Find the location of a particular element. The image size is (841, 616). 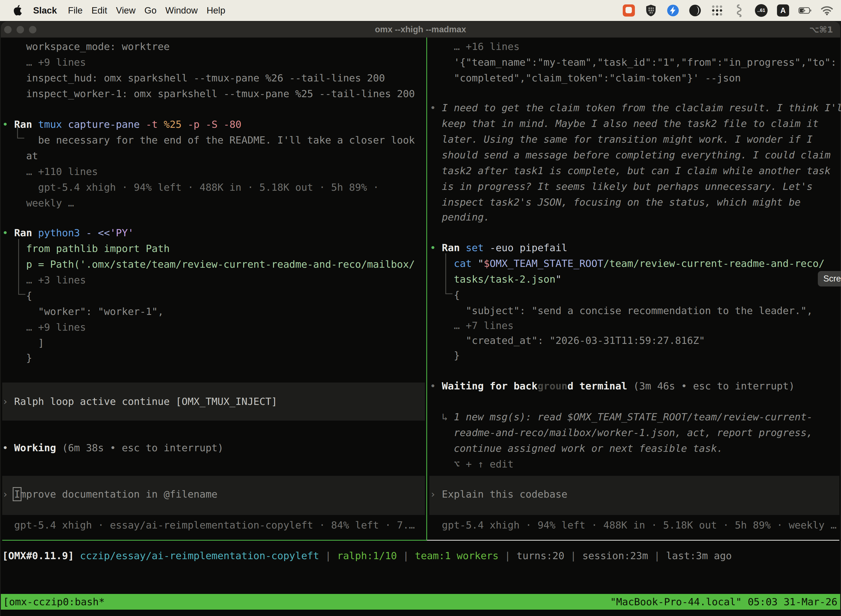

screen-share-popup: Scre is located at coordinates (829, 279).